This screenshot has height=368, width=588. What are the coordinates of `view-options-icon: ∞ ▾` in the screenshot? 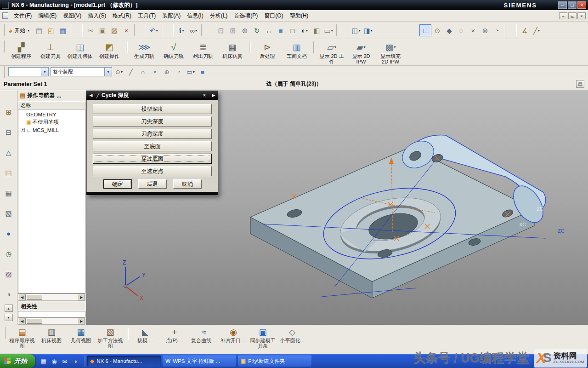 It's located at (193, 30).